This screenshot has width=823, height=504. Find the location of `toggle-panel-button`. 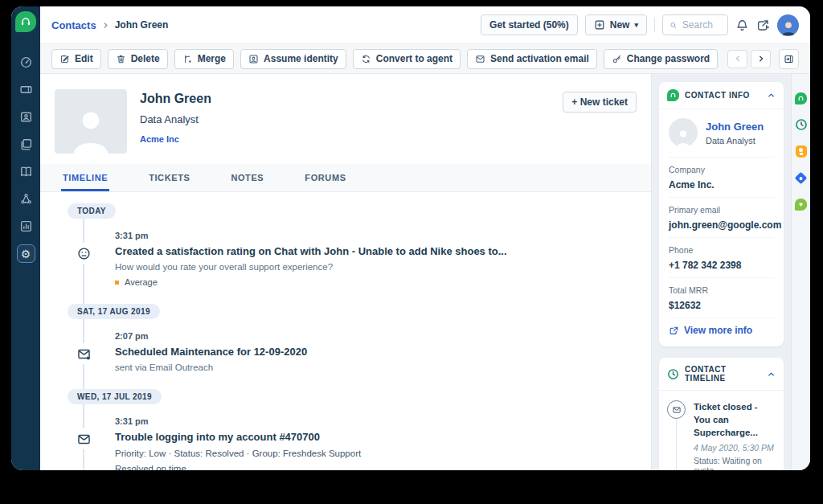

toggle-panel-button is located at coordinates (789, 59).